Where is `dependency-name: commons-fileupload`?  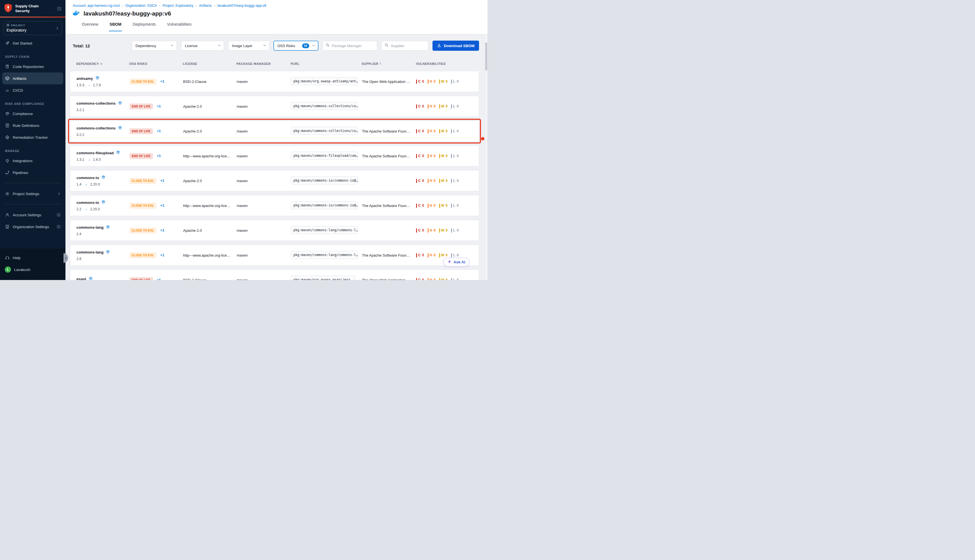
dependency-name: commons-fileupload is located at coordinates (95, 153).